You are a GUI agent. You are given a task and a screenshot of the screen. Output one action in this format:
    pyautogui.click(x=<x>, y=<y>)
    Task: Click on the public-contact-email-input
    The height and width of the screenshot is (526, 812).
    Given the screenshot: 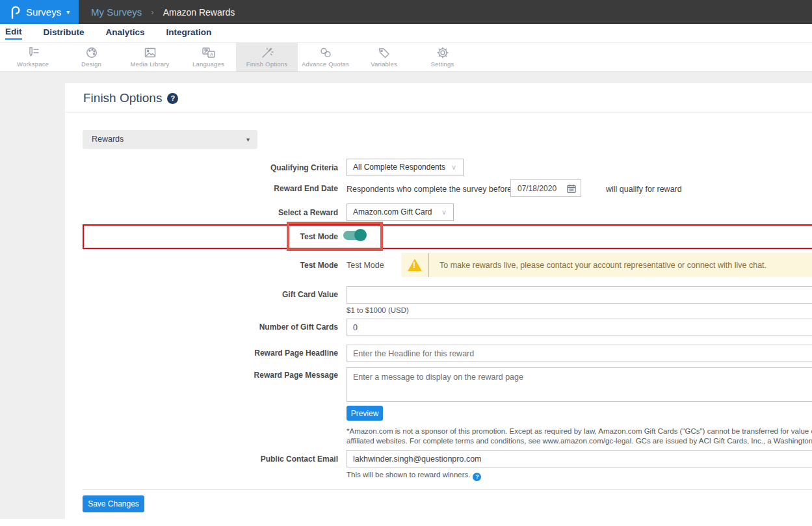 What is the action you would take?
    pyautogui.click(x=579, y=459)
    